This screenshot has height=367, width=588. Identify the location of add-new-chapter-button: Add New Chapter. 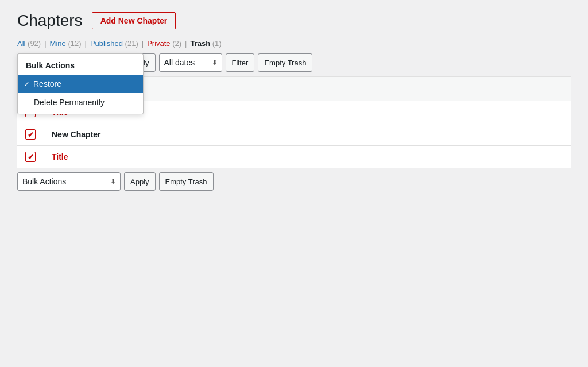
(134, 21).